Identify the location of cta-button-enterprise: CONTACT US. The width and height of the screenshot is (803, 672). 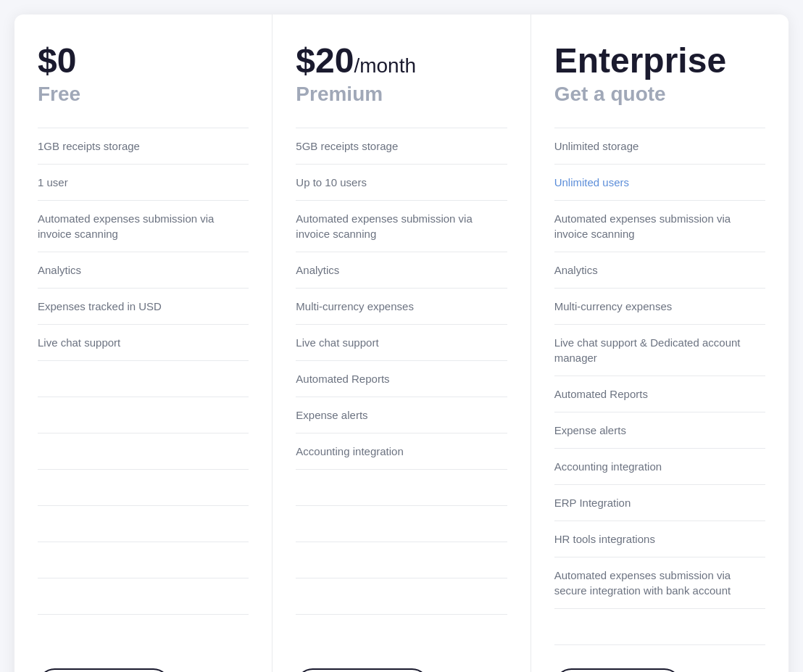
(617, 670).